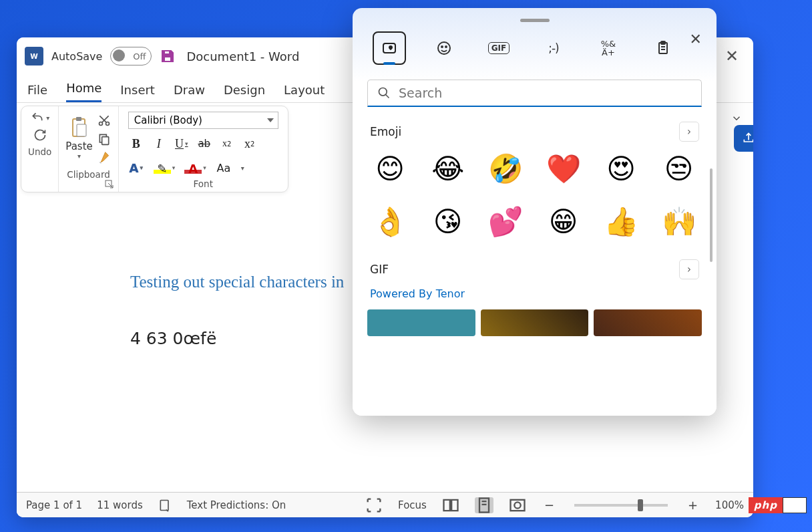 This screenshot has width=812, height=532. I want to click on search-field, so click(534, 94).